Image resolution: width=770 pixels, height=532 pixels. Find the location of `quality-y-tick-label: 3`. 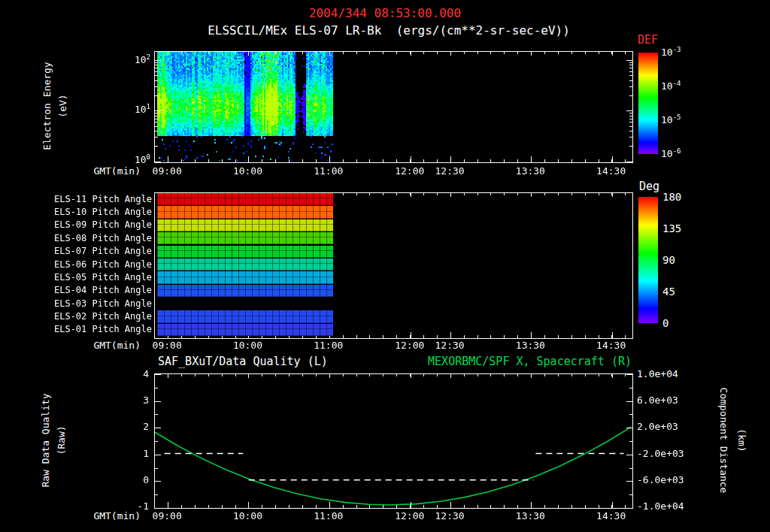

quality-y-tick-label: 3 is located at coordinates (134, 400).